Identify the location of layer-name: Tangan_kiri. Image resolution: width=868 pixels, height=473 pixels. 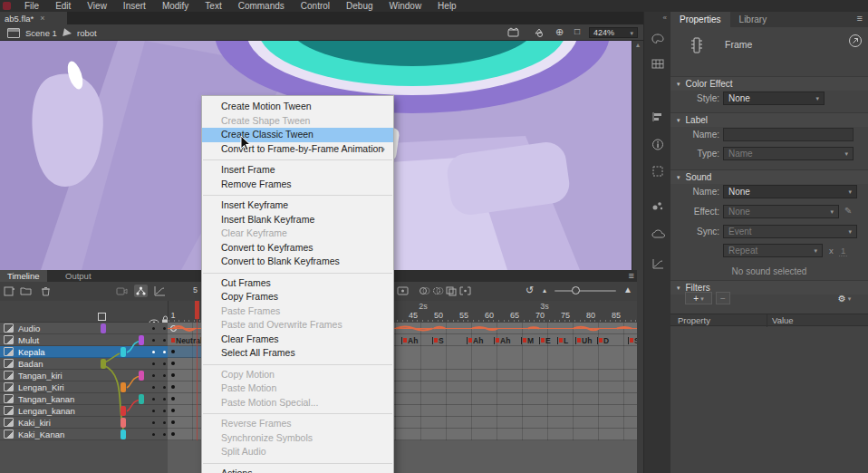
(40, 375).